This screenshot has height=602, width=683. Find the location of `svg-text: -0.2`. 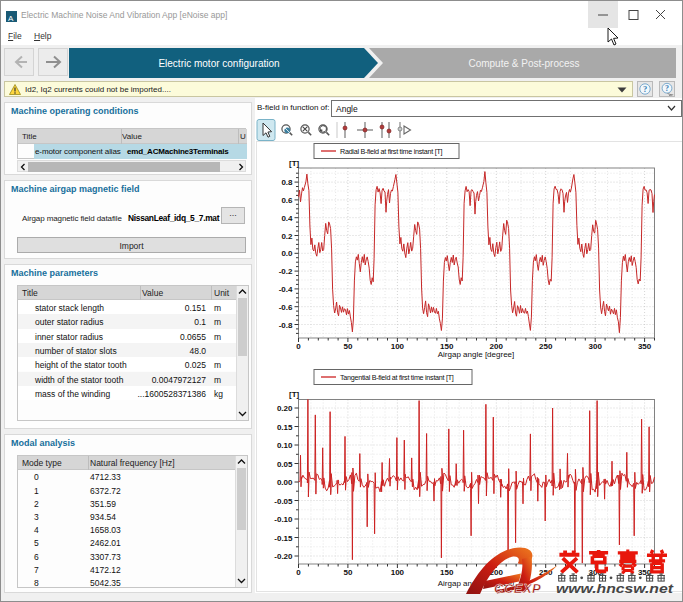

svg-text: -0.2 is located at coordinates (286, 272).